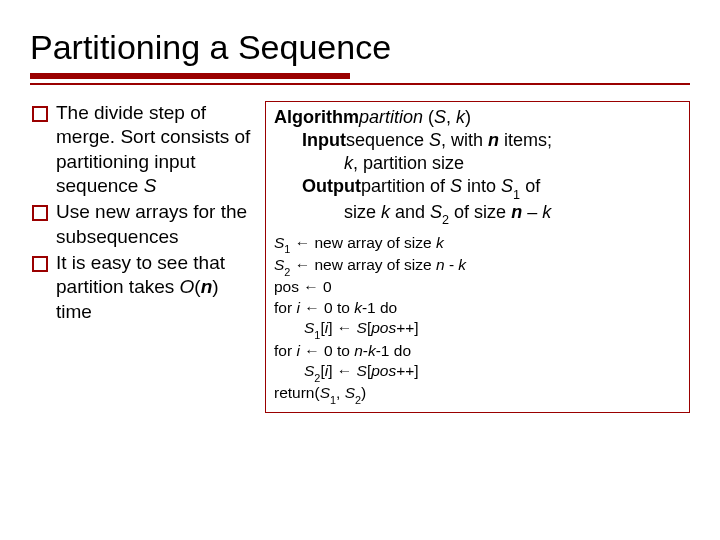 This screenshot has width=720, height=540. What do you see at coordinates (363, 264) in the screenshot?
I see `c2b: ← new array of size` at bounding box center [363, 264].